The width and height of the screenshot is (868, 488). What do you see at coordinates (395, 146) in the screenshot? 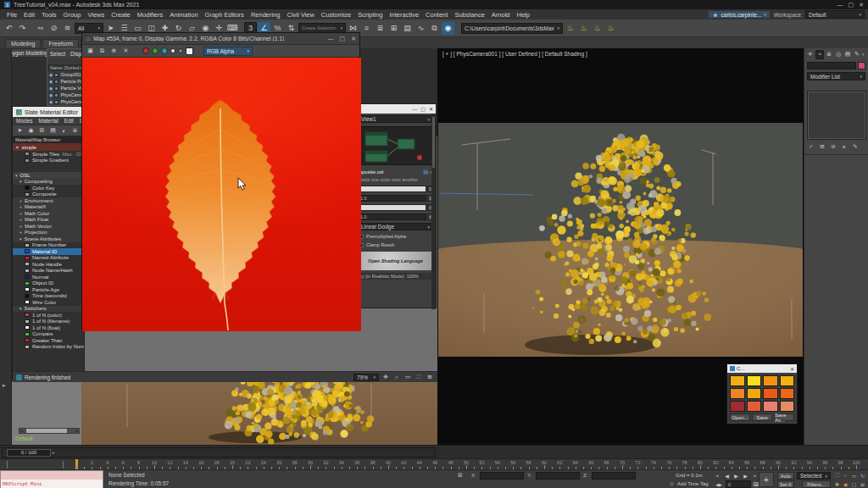
I see `osl-node-graph` at bounding box center [395, 146].